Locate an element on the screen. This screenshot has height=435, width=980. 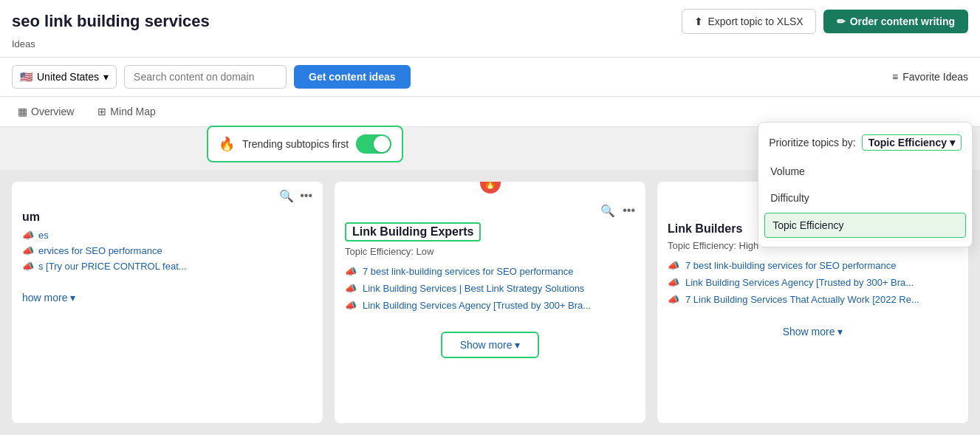
trending-subtopics-box: 🔥 Trending subtopics first is located at coordinates (305, 144).